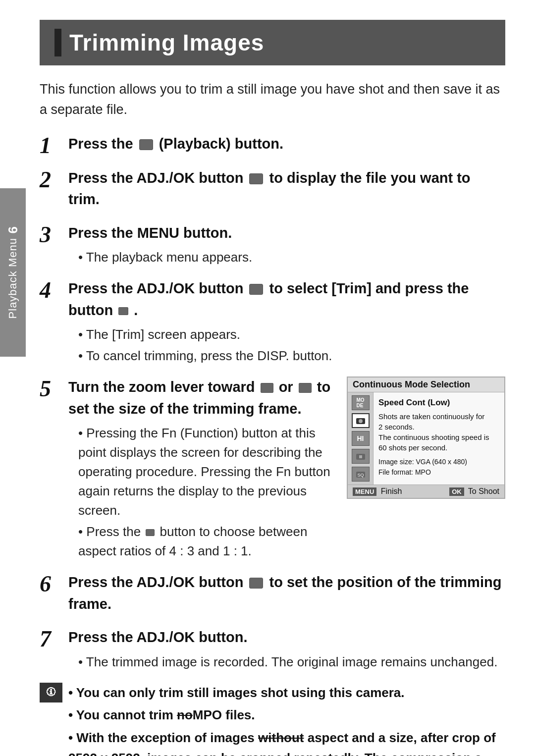  What do you see at coordinates (426, 438) in the screenshot?
I see `camera-panel-body: MODE HI SQ` at bounding box center [426, 438].